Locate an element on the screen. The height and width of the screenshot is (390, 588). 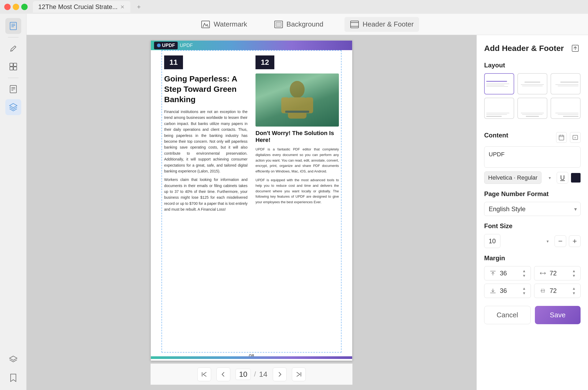
article-title: Going Paperless: A Step Toward Green Ban… is located at coordinates (206, 89).